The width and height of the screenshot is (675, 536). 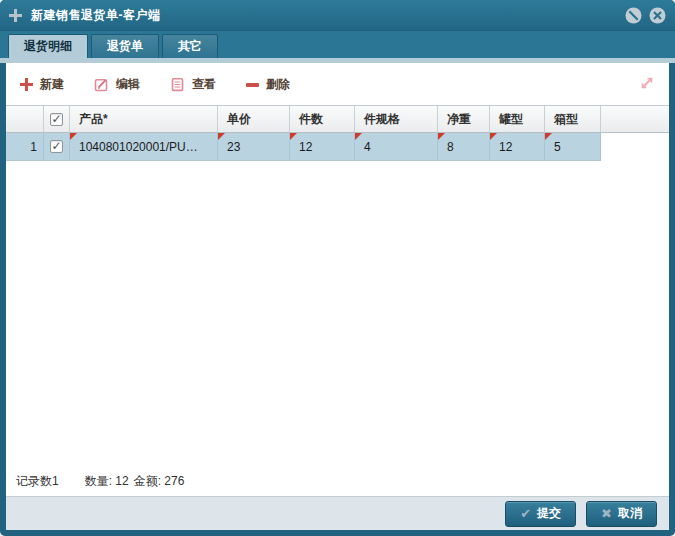 I want to click on tab-other: 其它, so click(x=190, y=46).